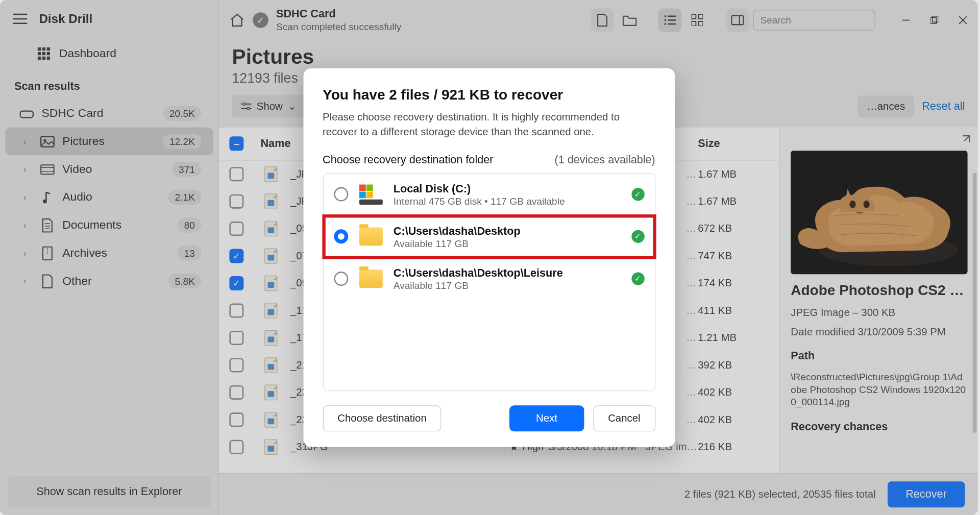 This screenshot has height=515, width=980. What do you see at coordinates (382, 419) in the screenshot?
I see `choose-destination-button: Choose destination` at bounding box center [382, 419].